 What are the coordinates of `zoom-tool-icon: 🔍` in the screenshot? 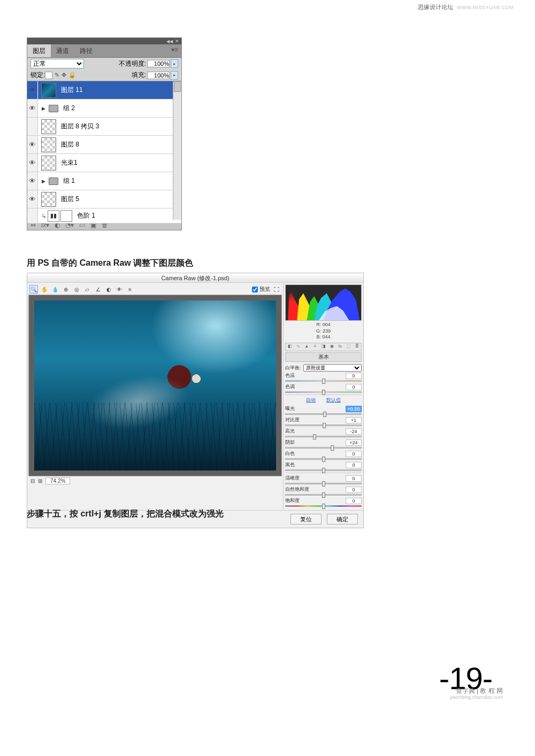 It's located at (34, 289).